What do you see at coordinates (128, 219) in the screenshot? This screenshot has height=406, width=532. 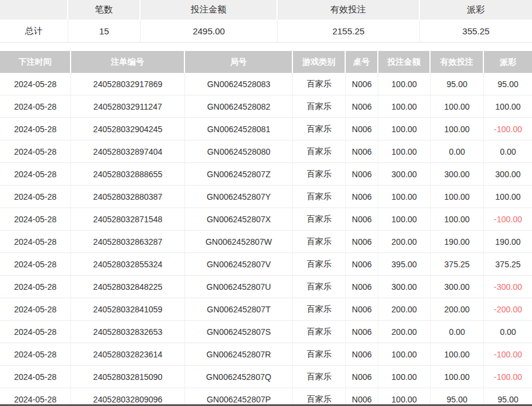 I see `bet-id-cell: 240528032871548` at bounding box center [128, 219].